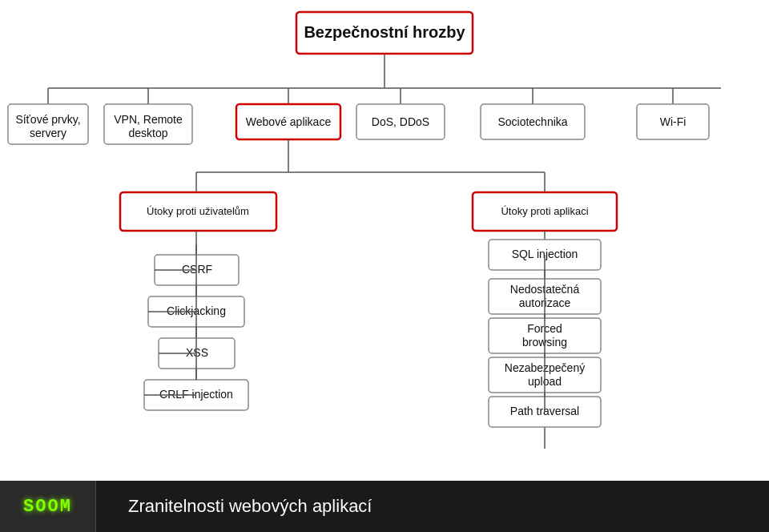 This screenshot has height=532, width=769. I want to click on root-node-label: Bezpečnostní hrozby, so click(384, 32).